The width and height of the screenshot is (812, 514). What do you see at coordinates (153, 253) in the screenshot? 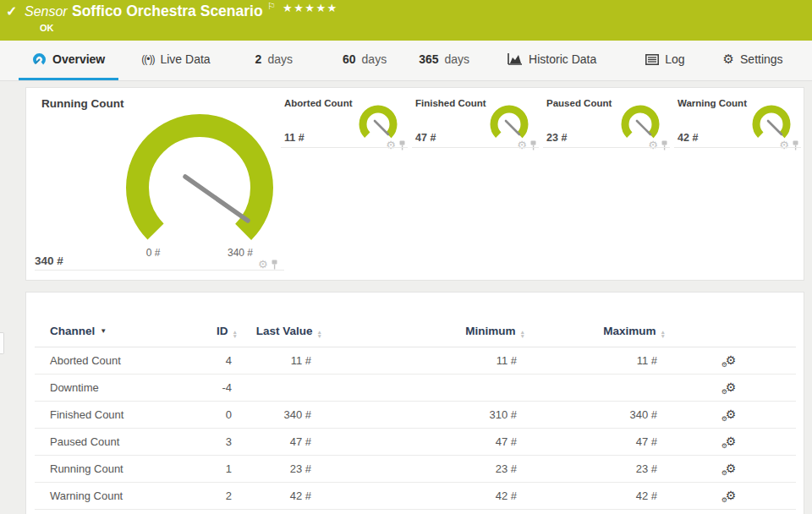
I see `gauge-scale-min: 0 #` at bounding box center [153, 253].